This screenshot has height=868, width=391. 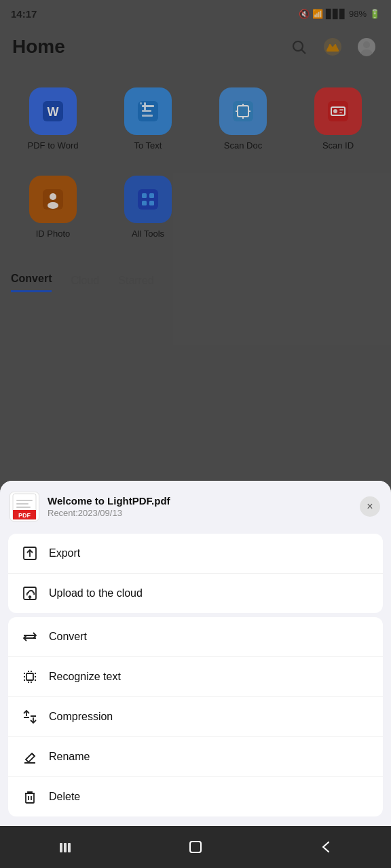 I want to click on nav-menu-button, so click(x=65, y=847).